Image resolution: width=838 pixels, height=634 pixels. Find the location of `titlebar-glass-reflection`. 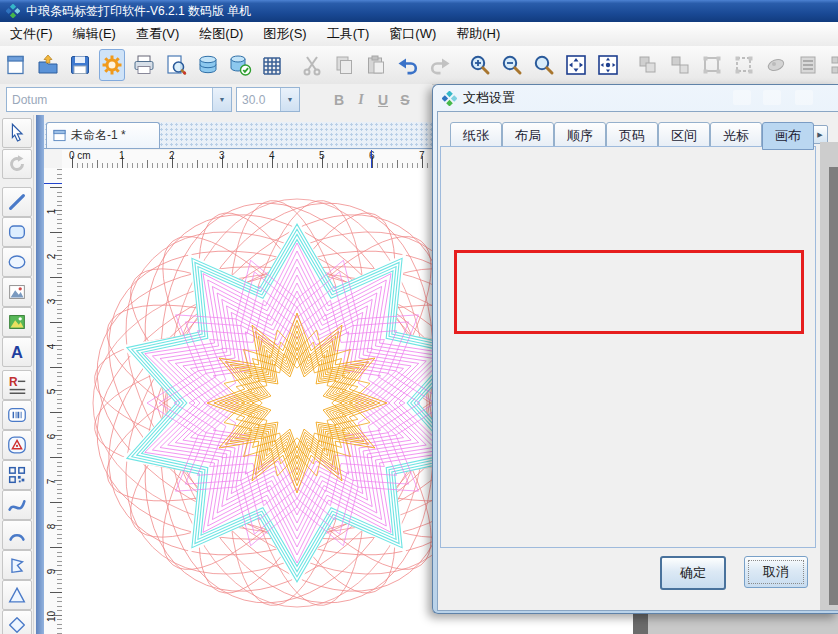

titlebar-glass-reflection is located at coordinates (772, 98).